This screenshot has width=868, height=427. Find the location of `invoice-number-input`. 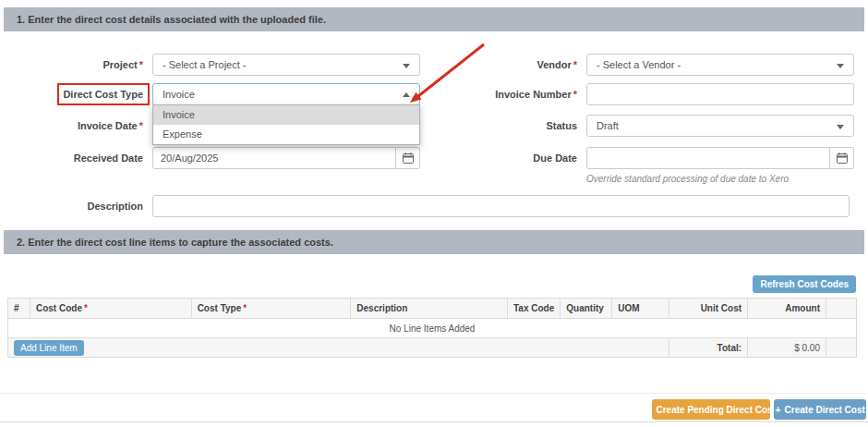

invoice-number-input is located at coordinates (720, 94).